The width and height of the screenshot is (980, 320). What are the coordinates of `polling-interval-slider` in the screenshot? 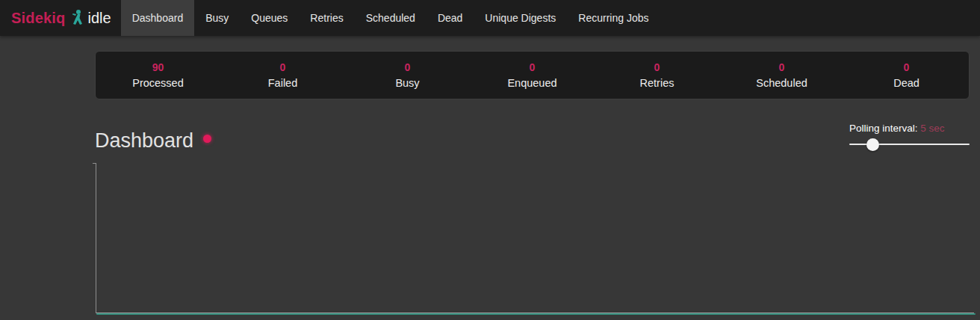 It's located at (910, 145).